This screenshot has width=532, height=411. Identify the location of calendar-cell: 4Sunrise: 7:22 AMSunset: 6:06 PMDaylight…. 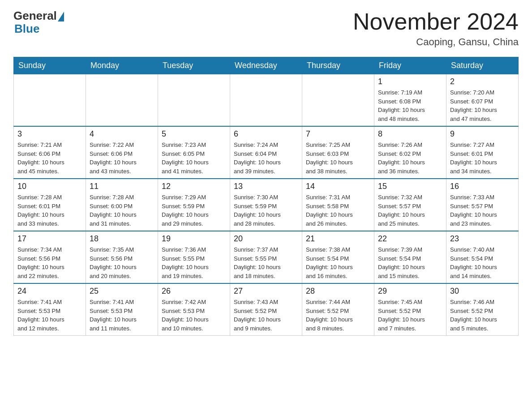
(122, 152).